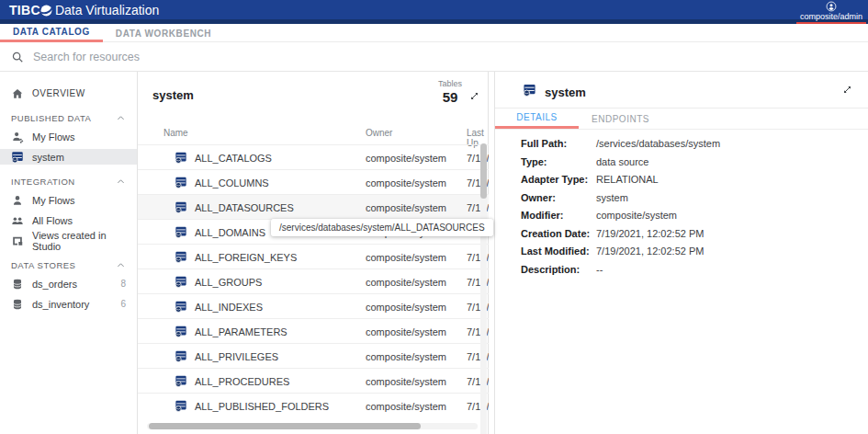 The image size is (868, 434). I want to click on primary-tabbar: DATA CATALOG DATA WORKBENCH, so click(434, 33).